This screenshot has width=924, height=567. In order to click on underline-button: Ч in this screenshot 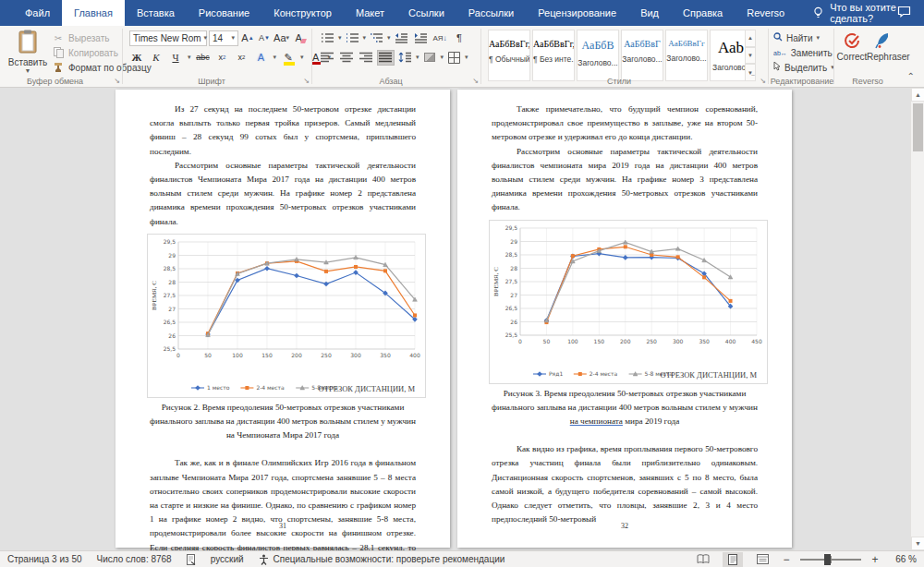, I will do `click(176, 57)`.